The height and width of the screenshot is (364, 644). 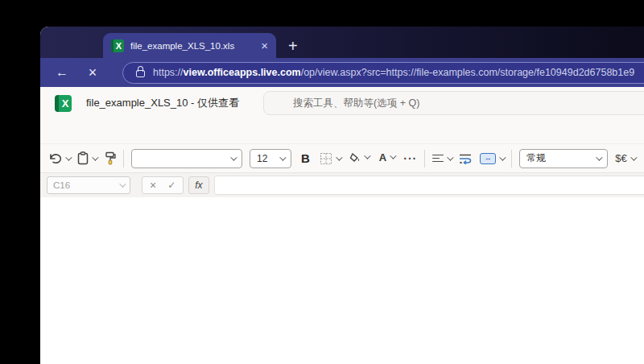 I want to click on browser-tab-strip: X file_example_XLS_10.xls × +, so click(x=342, y=42).